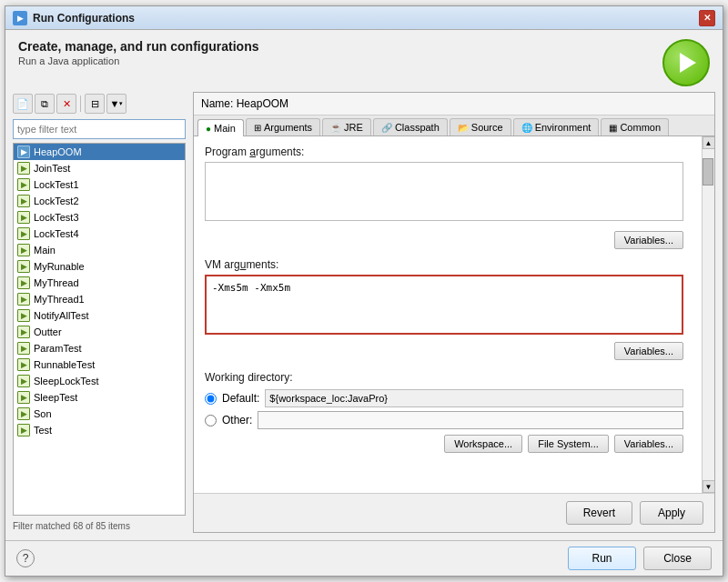 The height and width of the screenshot is (582, 728). What do you see at coordinates (640, 558) in the screenshot?
I see `footer-actions: Run Close` at bounding box center [640, 558].